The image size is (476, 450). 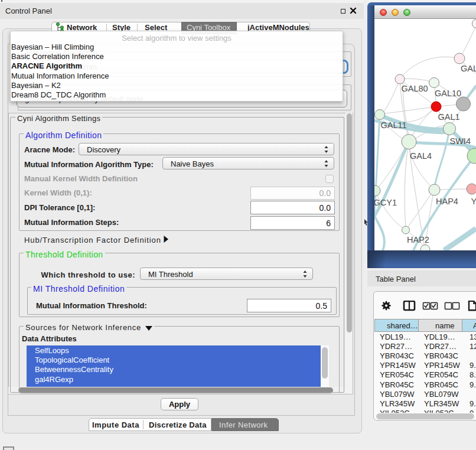 I want to click on svg-text: GAL4, so click(x=420, y=156).